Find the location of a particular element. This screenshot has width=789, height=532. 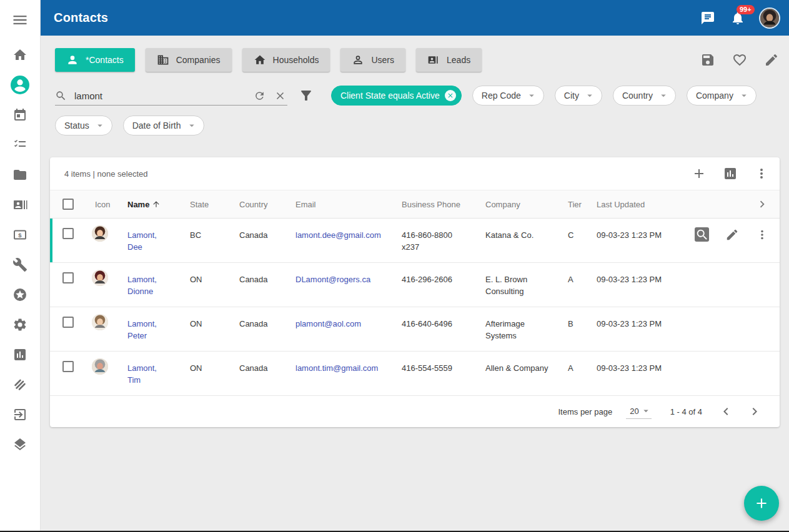

contact-email-link: DLamont@rogers.ca is located at coordinates (336, 278).